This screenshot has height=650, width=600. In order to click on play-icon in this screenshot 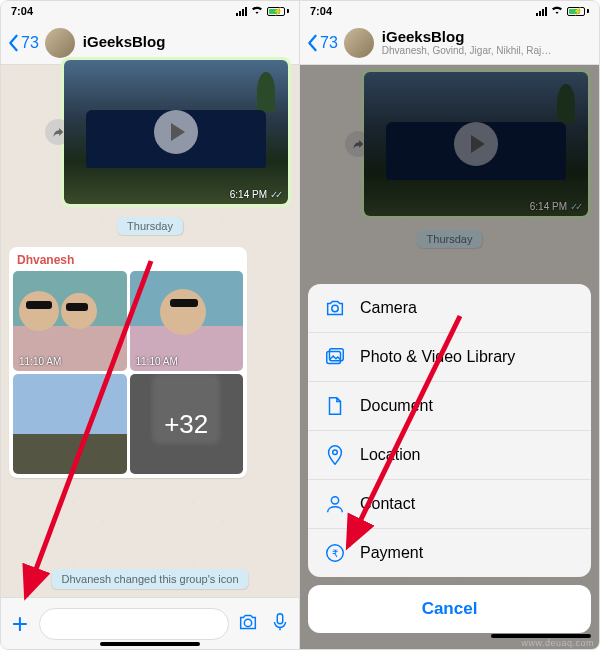, I will do `click(176, 132)`.